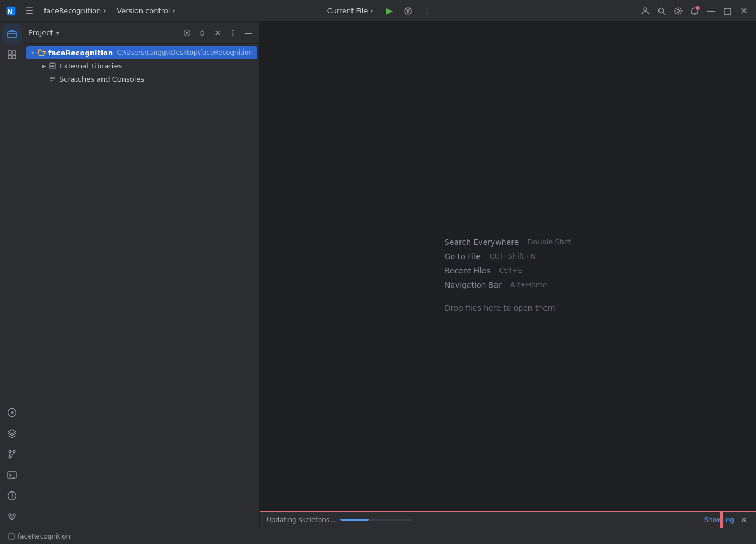 The height and width of the screenshot is (544, 756). I want to click on status-project-label: faceRecognition, so click(44, 536).